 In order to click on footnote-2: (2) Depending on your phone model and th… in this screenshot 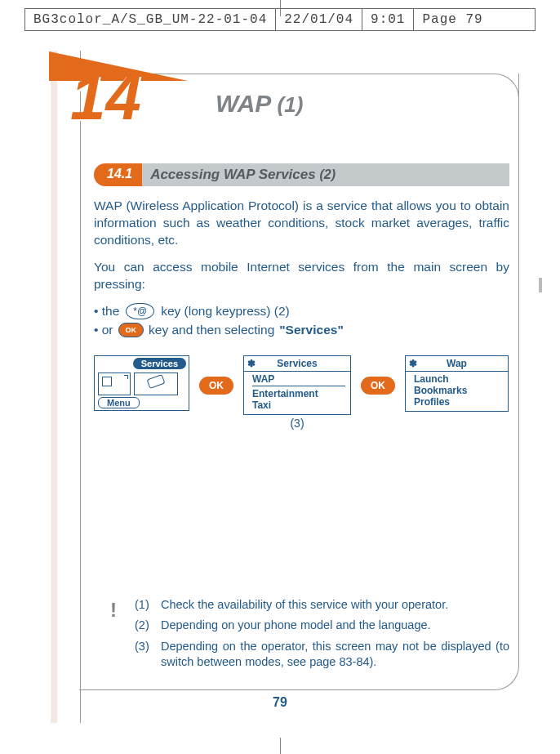, I will do `click(322, 626)`.